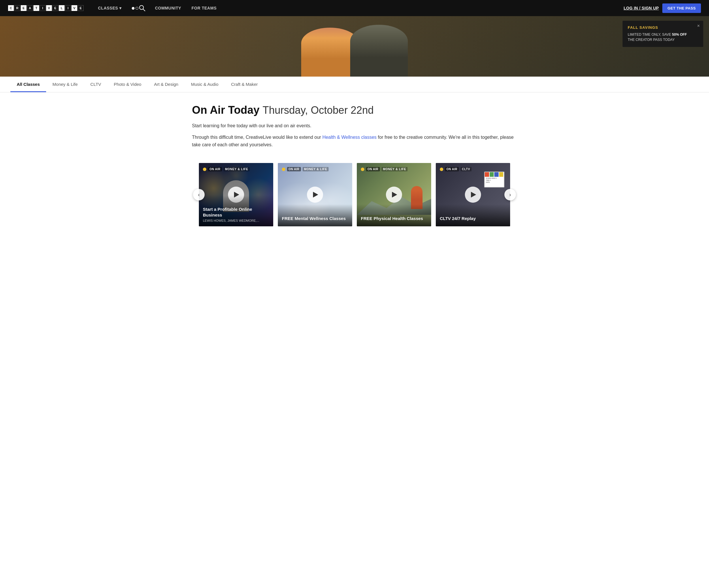 The height and width of the screenshot is (588, 709). Describe the element at coordinates (660, 28) in the screenshot. I see `popup-title: FALL SAVINGS` at that location.